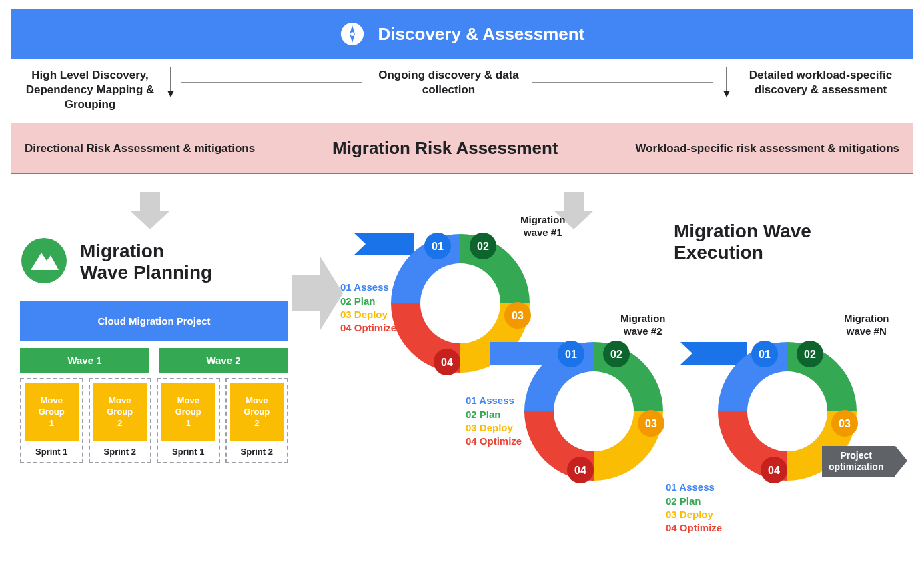  What do you see at coordinates (449, 83) in the screenshot?
I see `discovery-mid-label: Ongoing discovery & datacollection` at bounding box center [449, 83].